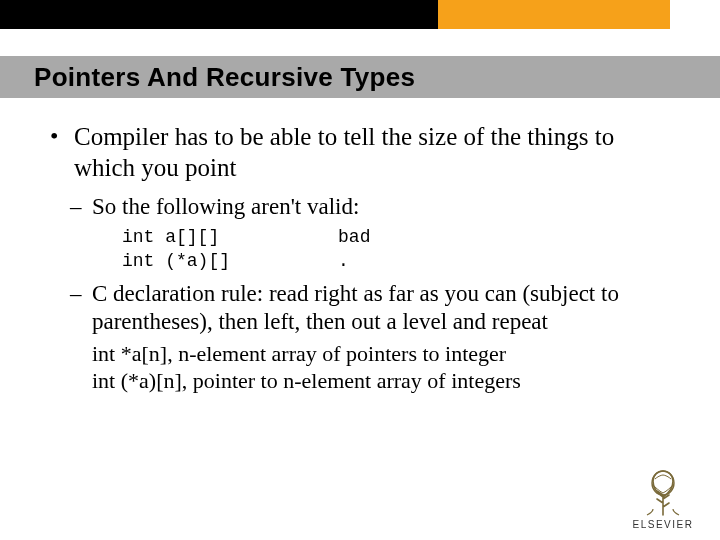  Describe the element at coordinates (695, 14) in the screenshot. I see `top-right-gap` at that location.